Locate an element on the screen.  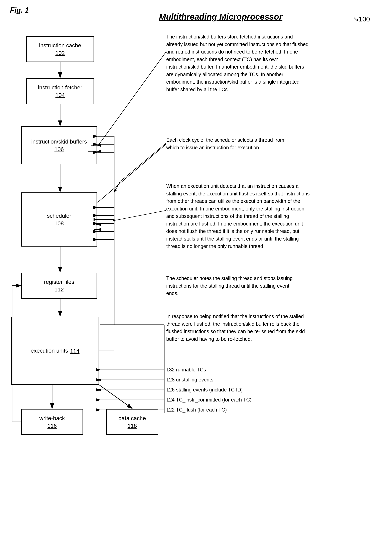
fig-label: Fig. 1 is located at coordinates (19, 10).